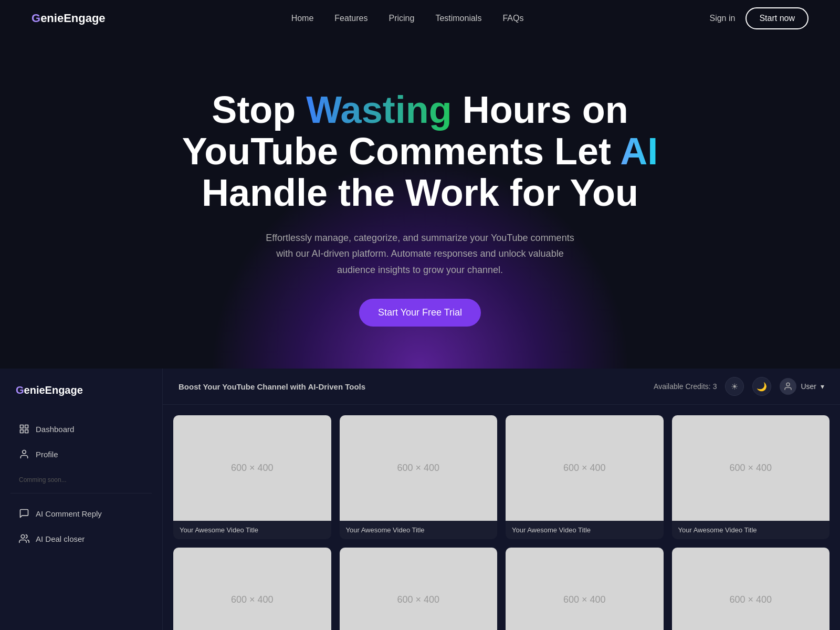  I want to click on video-card-2: 600 × 400 Your Awesome Video Title, so click(419, 477).